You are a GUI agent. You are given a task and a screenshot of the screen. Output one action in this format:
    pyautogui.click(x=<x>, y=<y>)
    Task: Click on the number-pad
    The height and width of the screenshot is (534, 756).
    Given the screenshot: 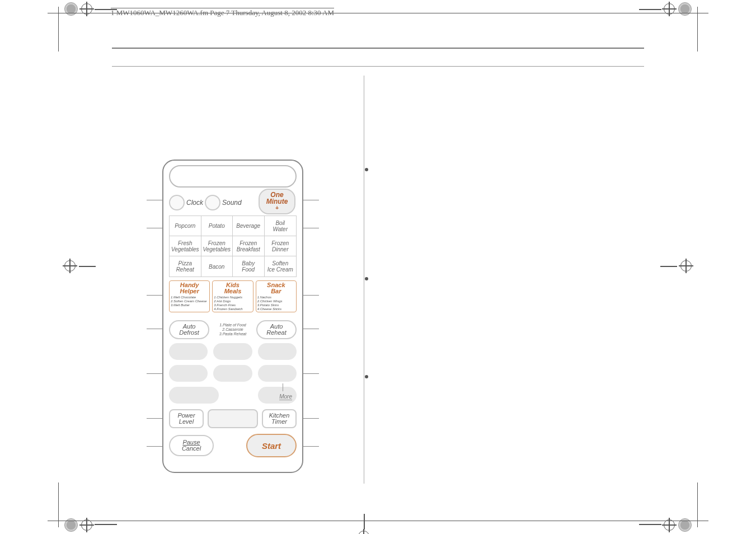 What is the action you would take?
    pyautogui.click(x=233, y=373)
    